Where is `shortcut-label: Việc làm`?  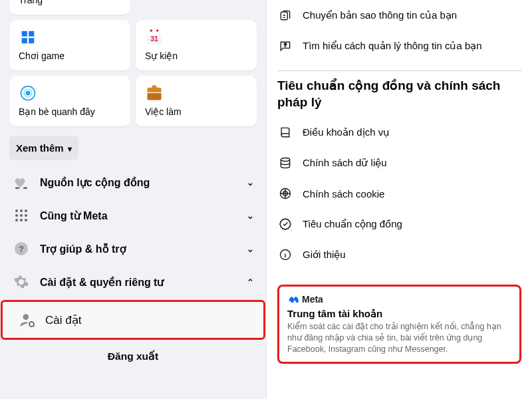 shortcut-label: Việc làm is located at coordinates (196, 112).